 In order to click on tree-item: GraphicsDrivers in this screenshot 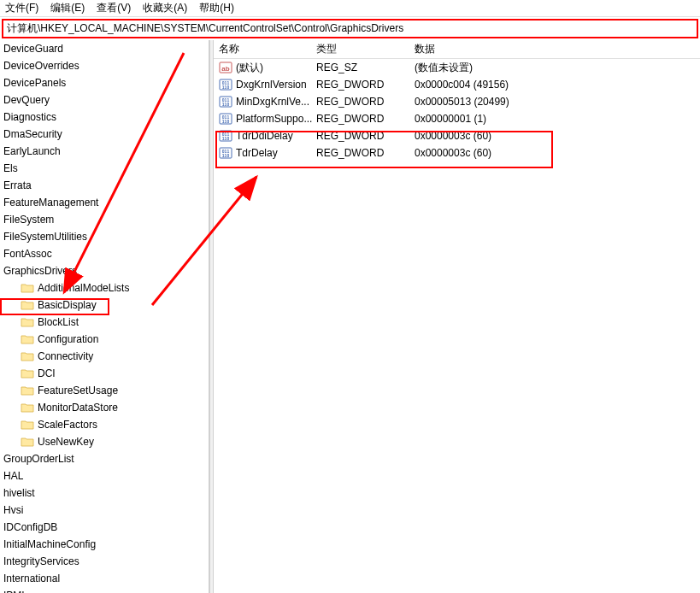, I will do `click(104, 271)`.